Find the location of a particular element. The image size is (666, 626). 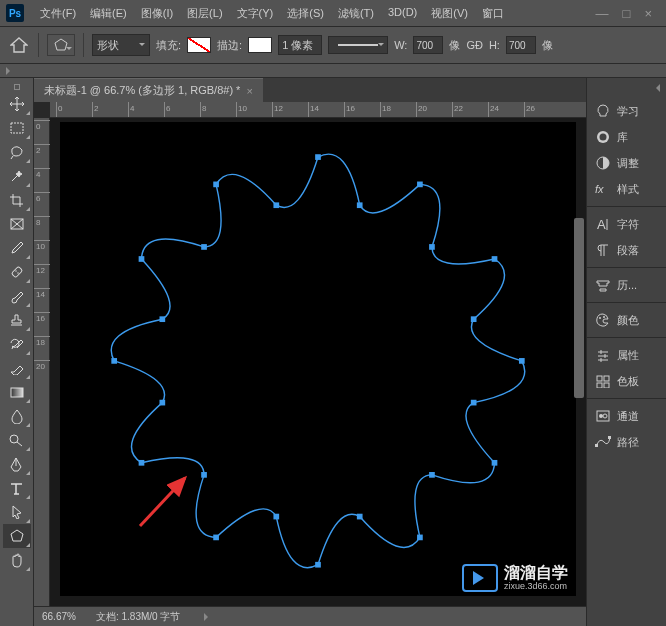

window-minimize: — is located at coordinates (602, 14).